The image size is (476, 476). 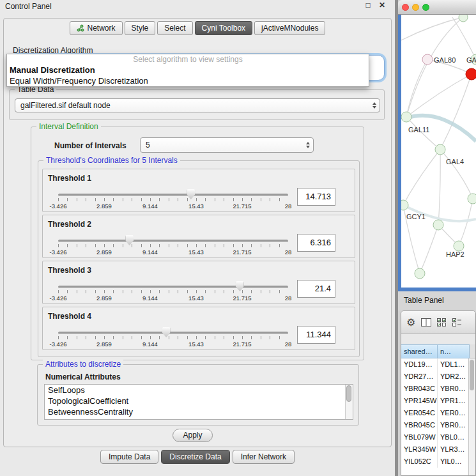 I want to click on tab-label: Style, so click(x=141, y=28).